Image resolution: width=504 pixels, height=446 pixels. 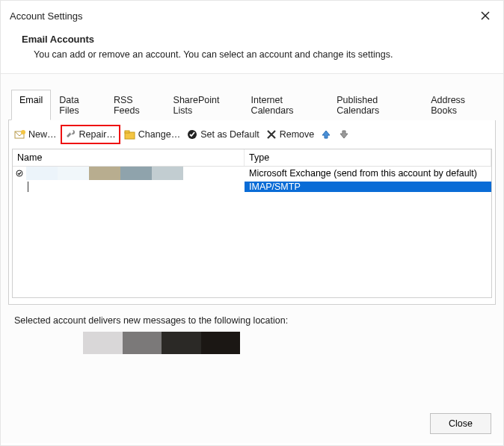 I want to click on arrow-up-icon, so click(x=326, y=134).